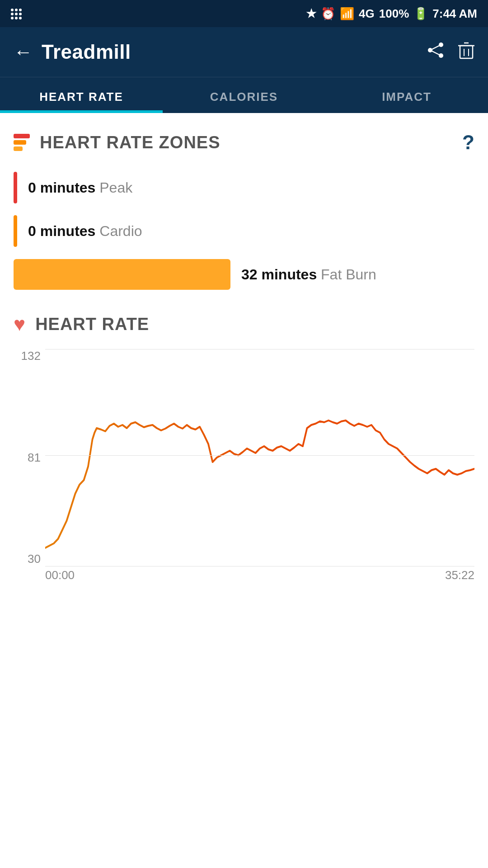 The image size is (488, 868). What do you see at coordinates (92, 325) in the screenshot?
I see `heart-rate-section-title: HEART RATE` at bounding box center [92, 325].